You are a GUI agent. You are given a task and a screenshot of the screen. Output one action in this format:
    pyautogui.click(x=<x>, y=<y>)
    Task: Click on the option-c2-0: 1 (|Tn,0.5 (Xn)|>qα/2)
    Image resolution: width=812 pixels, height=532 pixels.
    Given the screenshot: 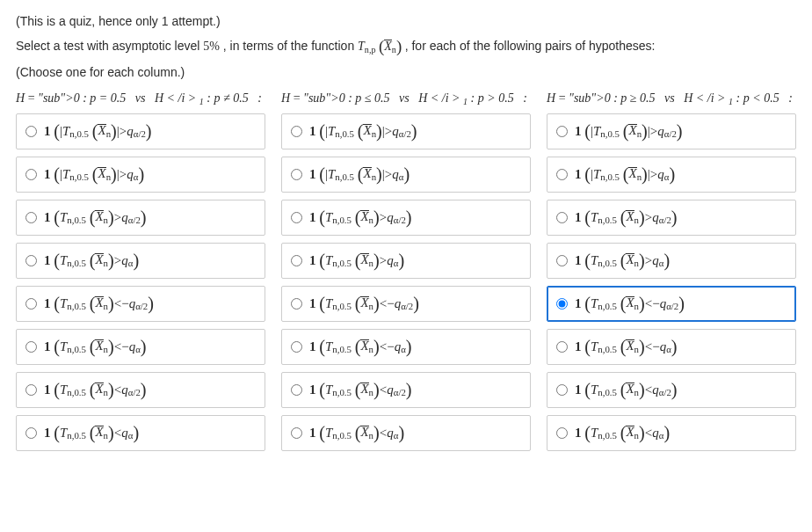 What is the action you would take?
    pyautogui.click(x=406, y=132)
    